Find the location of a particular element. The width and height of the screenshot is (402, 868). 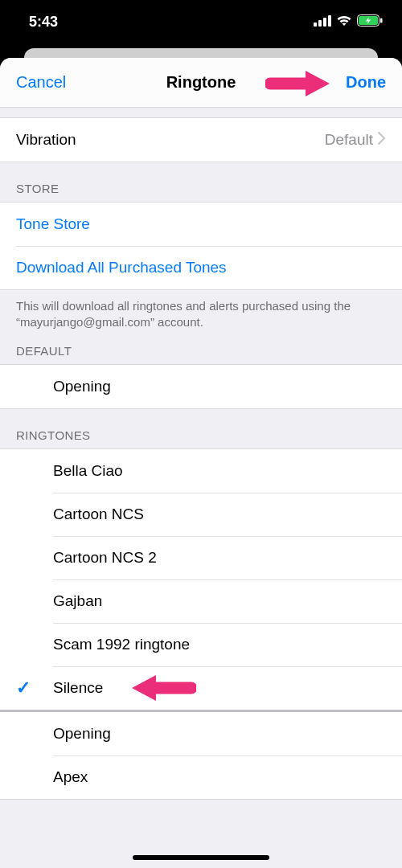

done-button: Done is located at coordinates (366, 82).